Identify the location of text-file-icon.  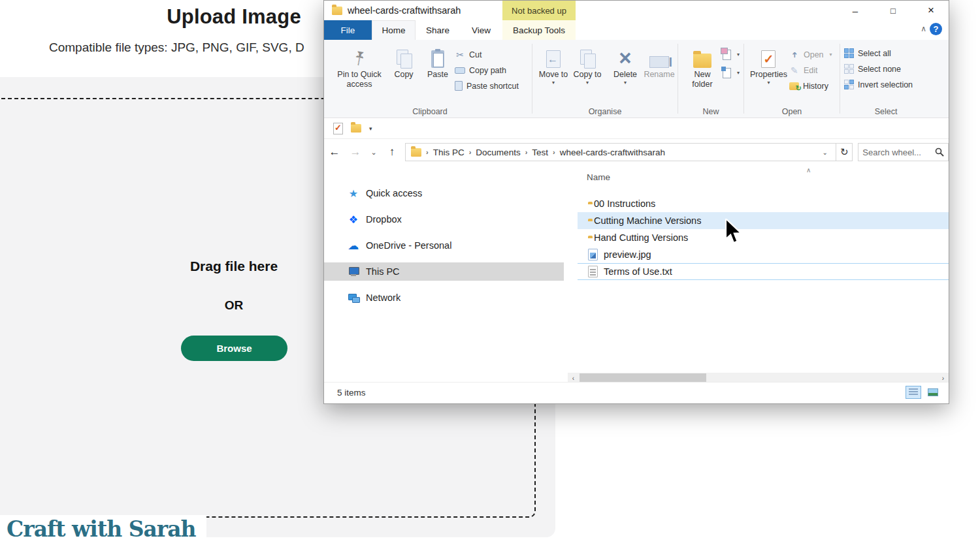
(593, 272).